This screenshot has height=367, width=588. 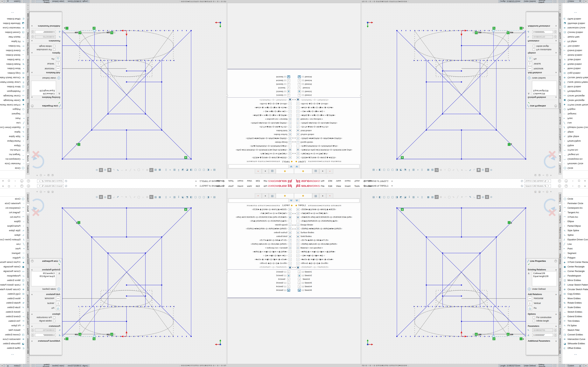 I want to click on tool-item: ⊡ Copy Entities, so click(x=575, y=73).